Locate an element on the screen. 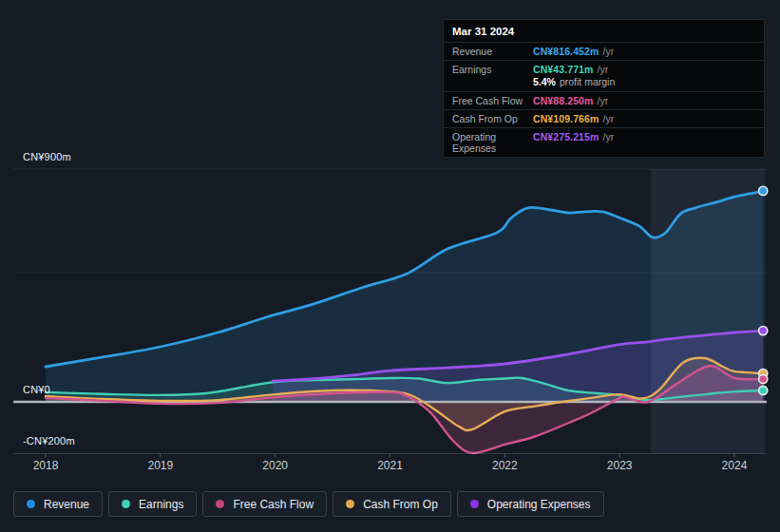  profit-margin-value: 5.4% is located at coordinates (544, 82).